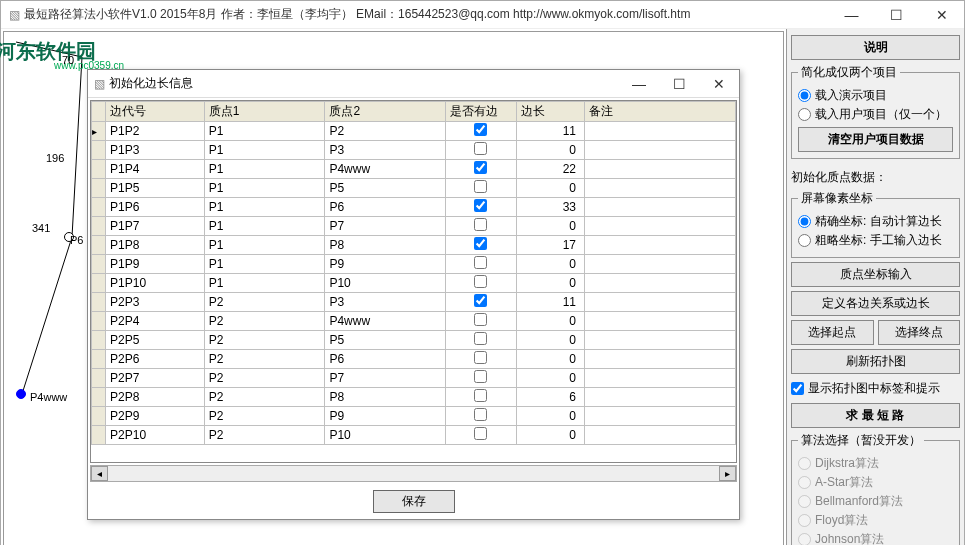 Image resolution: width=965 pixels, height=545 pixels. Describe the element at coordinates (942, 14) in the screenshot. I see `close-button: ✕` at that location.